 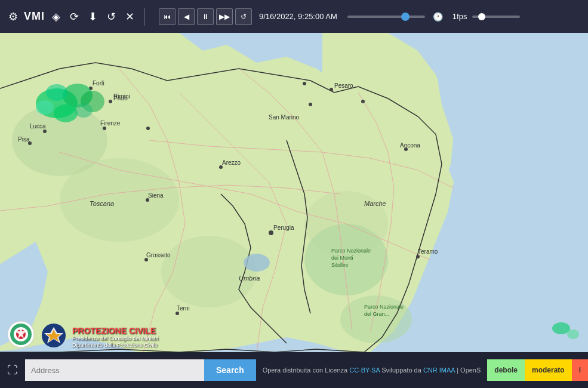 What do you see at coordinates (56, 17) in the screenshot?
I see `layers-icon: ◈` at bounding box center [56, 17].